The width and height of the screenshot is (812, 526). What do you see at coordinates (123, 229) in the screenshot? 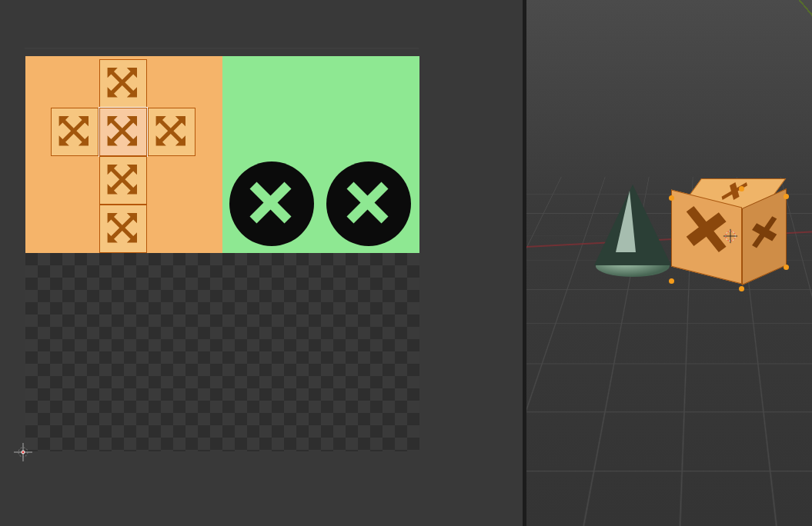
I see `uv-face-back` at bounding box center [123, 229].